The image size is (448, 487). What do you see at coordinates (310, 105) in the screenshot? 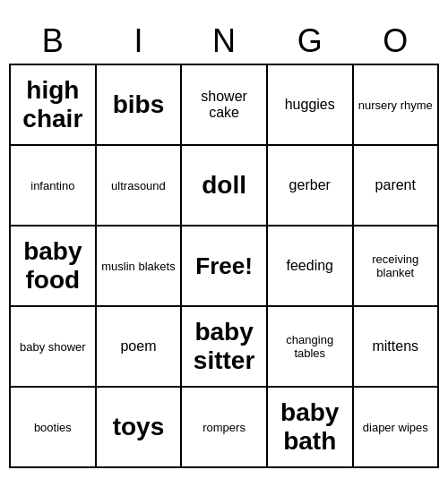
I see `bingo-cell: huggies` at bounding box center [310, 105].